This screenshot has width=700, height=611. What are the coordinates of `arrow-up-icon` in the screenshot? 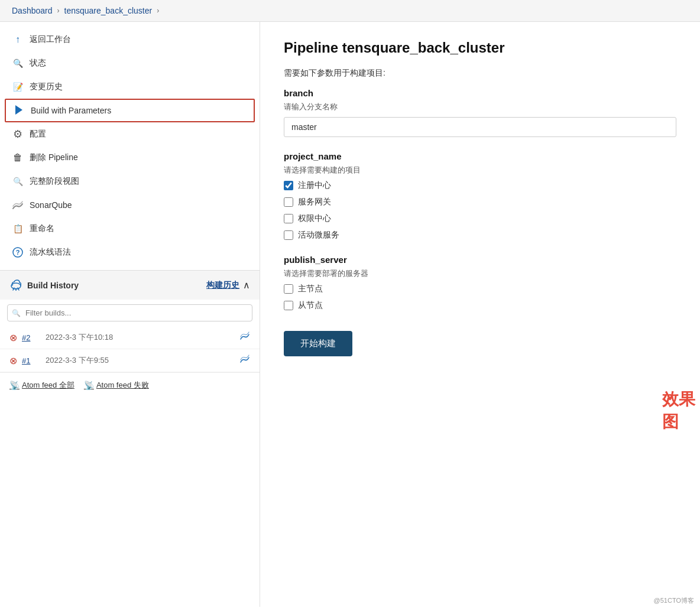 It's located at (18, 40).